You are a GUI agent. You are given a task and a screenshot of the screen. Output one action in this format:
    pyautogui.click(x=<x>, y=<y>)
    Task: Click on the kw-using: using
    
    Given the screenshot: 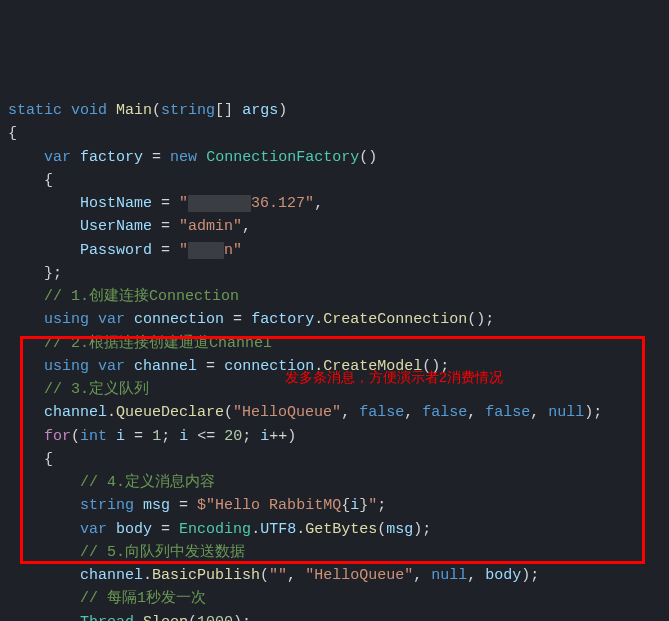 What is the action you would take?
    pyautogui.click(x=66, y=320)
    